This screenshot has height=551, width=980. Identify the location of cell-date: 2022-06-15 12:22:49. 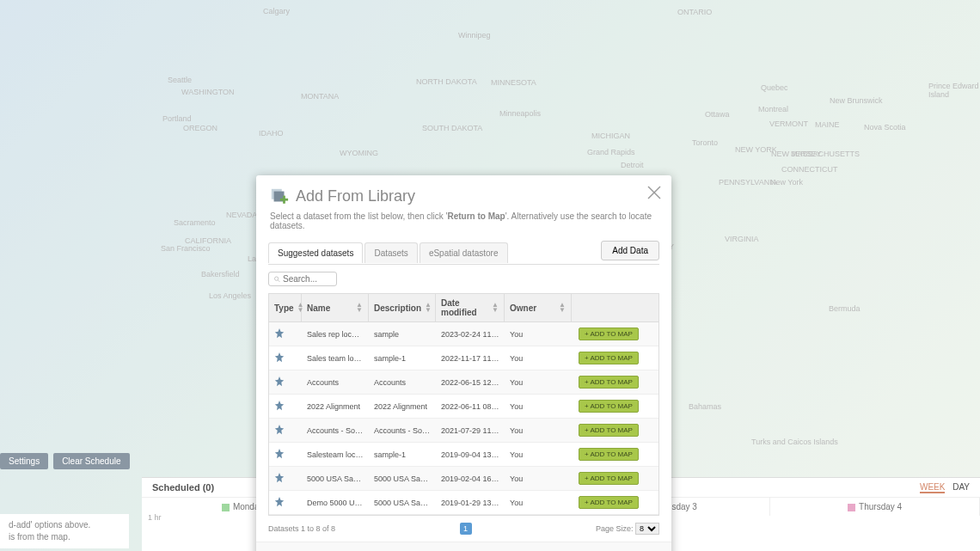
(470, 383).